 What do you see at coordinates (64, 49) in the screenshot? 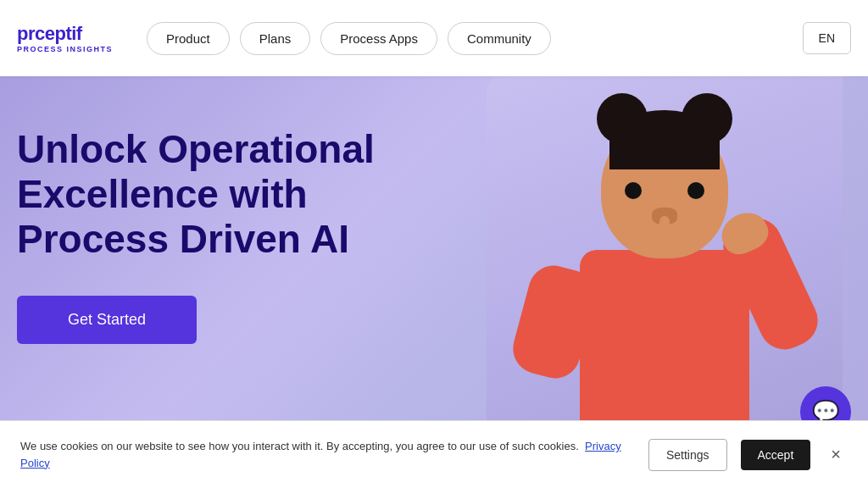
I see `brand-subtitle: PROCESS INSIGHTS` at bounding box center [64, 49].